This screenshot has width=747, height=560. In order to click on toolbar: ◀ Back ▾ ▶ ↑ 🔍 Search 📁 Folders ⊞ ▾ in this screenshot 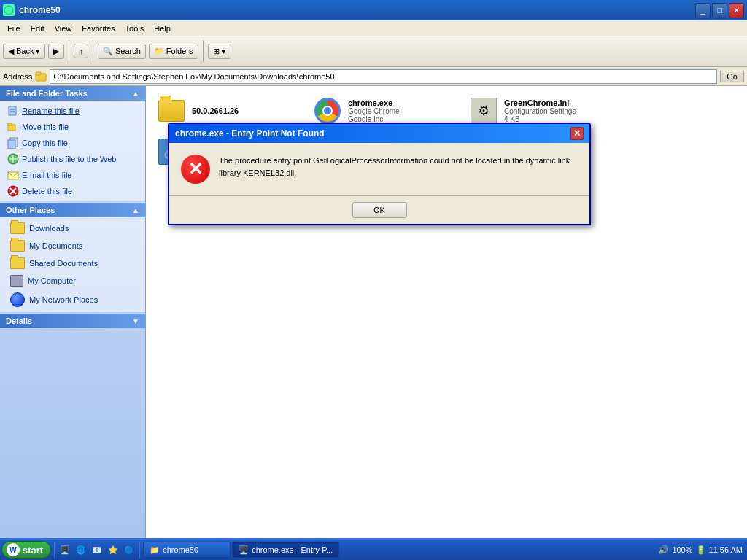, I will do `click(374, 52)`.